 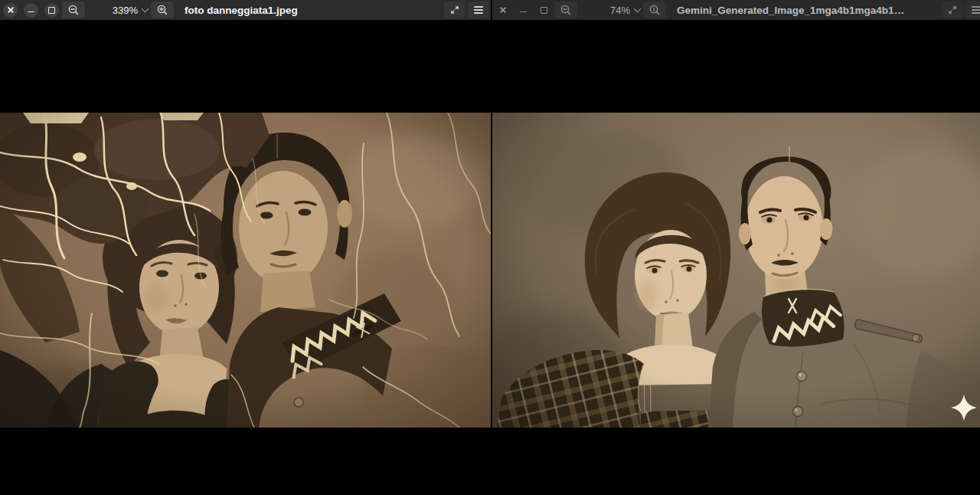 What do you see at coordinates (118, 10) in the screenshot?
I see `left-zoom-controls: 339%` at bounding box center [118, 10].